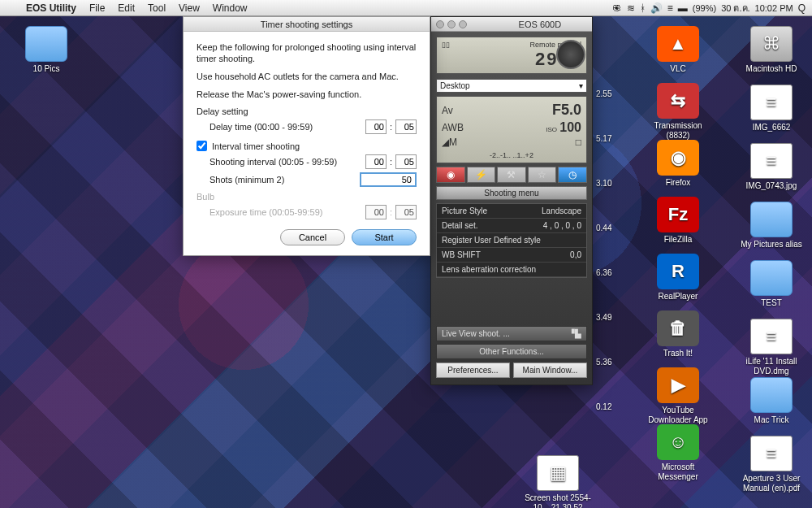 Image resolution: width=812 pixels, height=508 pixels. What do you see at coordinates (512, 226) in the screenshot?
I see `shooting-menu-item: Detail set.4 , 0 , 0 , 0` at bounding box center [512, 226].